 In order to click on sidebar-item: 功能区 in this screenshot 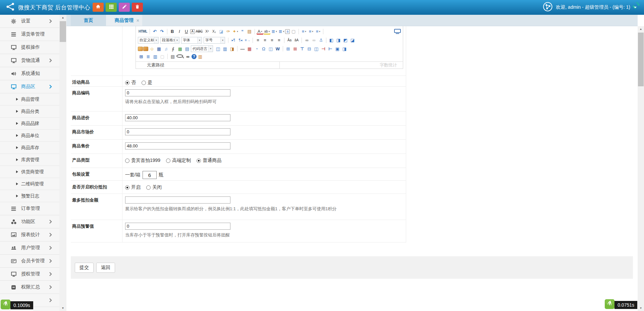, I will do `click(30, 222)`.